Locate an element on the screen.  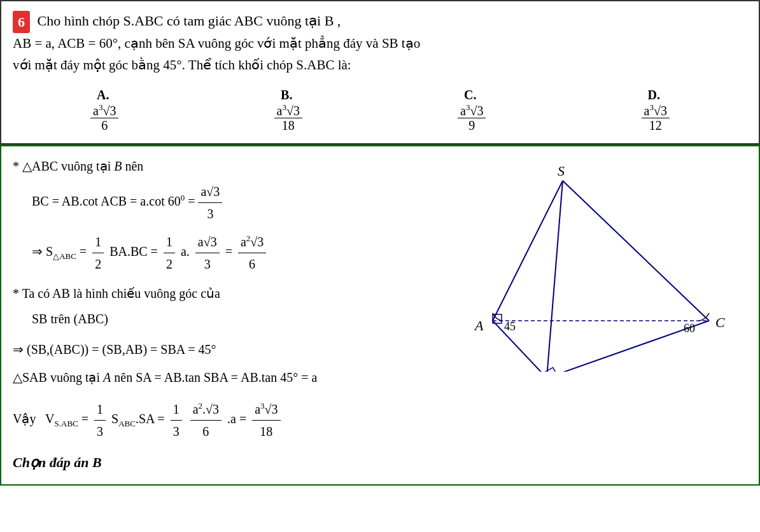
answer-d-fraction: a3√3 12 is located at coordinates (656, 118).